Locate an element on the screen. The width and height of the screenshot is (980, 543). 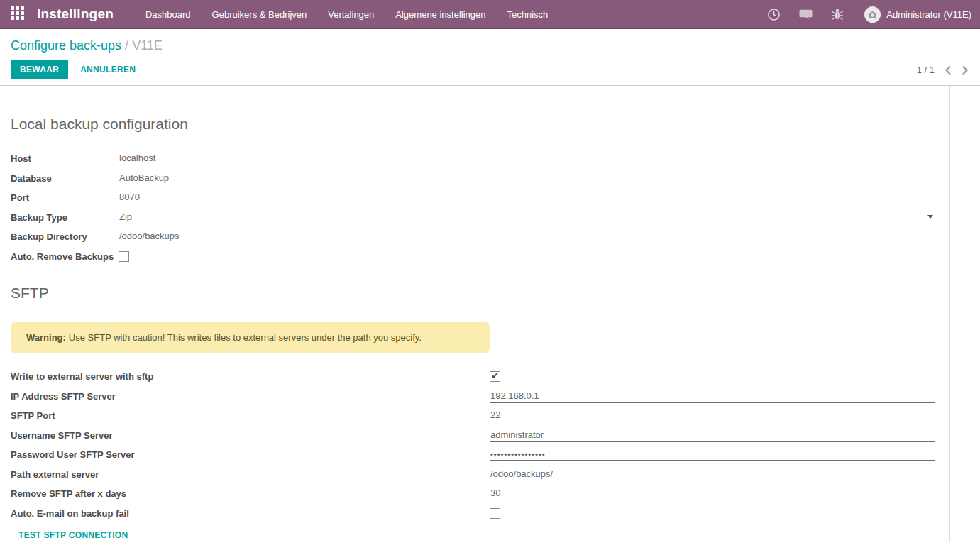
pager-previous-icon is located at coordinates (948, 70).